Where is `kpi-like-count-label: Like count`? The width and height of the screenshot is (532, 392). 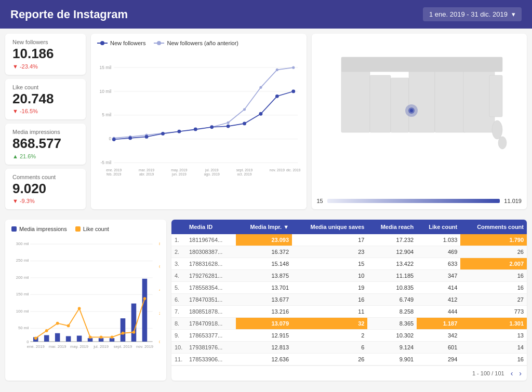
kpi-like-count-label: Like count is located at coordinates (46, 87).